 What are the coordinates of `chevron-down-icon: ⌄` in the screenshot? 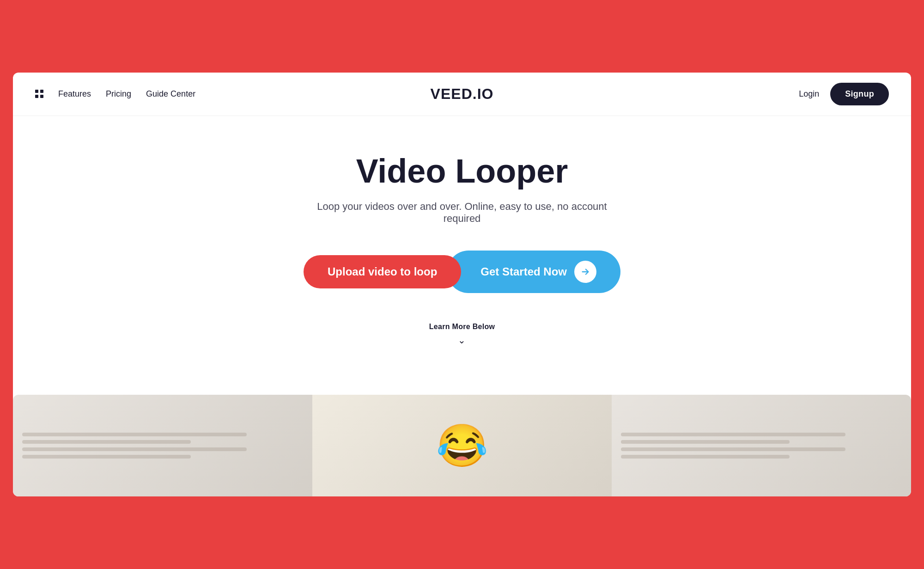 It's located at (462, 340).